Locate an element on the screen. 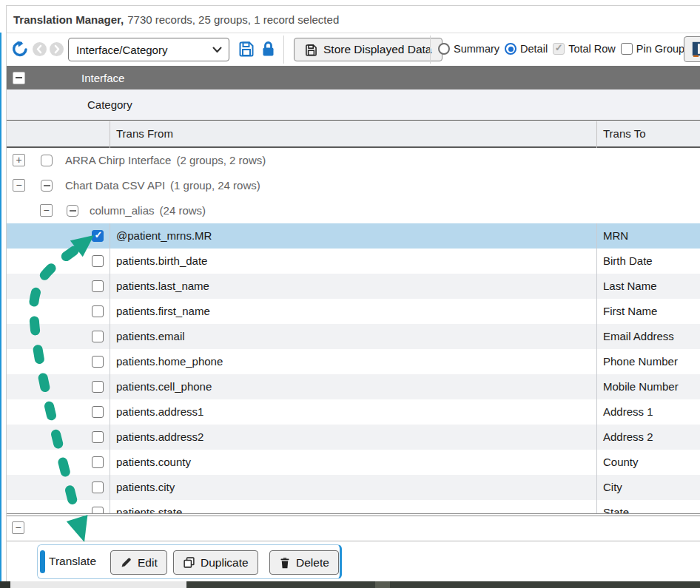 This screenshot has width=700, height=588. trans-to-cell: First Name is located at coordinates (630, 311).